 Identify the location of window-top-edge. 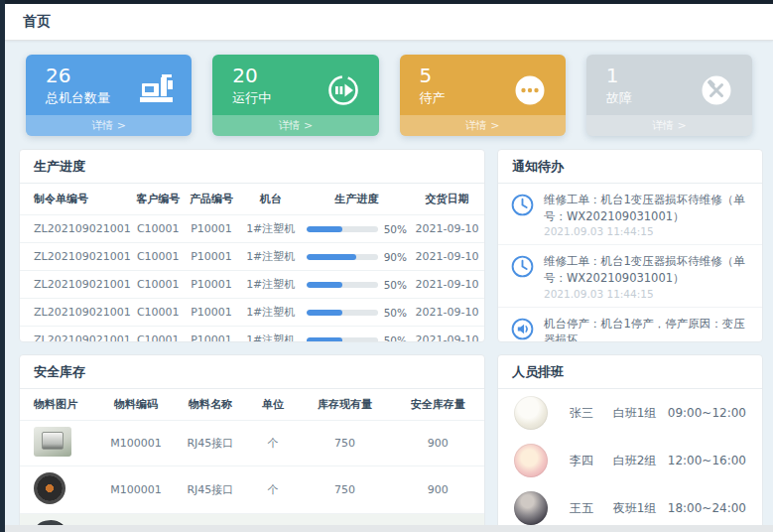
(387, 2).